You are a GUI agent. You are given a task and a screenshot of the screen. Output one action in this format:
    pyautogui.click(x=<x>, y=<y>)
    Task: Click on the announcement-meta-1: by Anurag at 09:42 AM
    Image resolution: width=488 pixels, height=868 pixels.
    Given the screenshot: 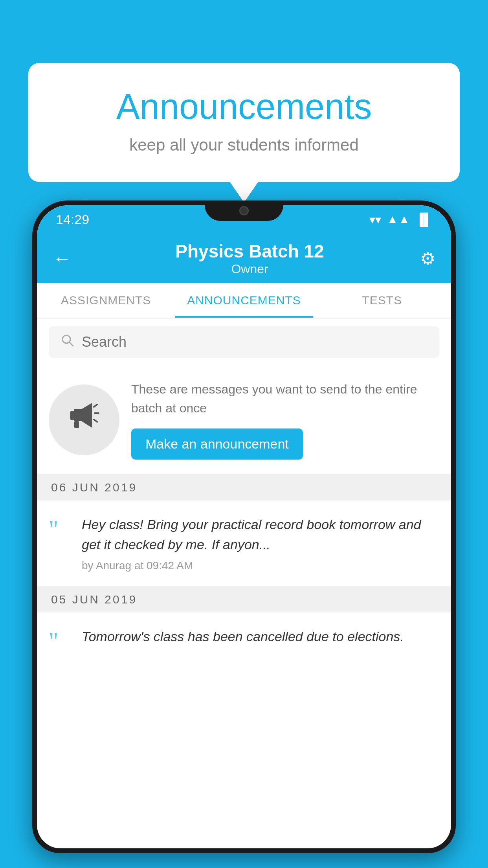 What is the action you would take?
    pyautogui.click(x=261, y=566)
    